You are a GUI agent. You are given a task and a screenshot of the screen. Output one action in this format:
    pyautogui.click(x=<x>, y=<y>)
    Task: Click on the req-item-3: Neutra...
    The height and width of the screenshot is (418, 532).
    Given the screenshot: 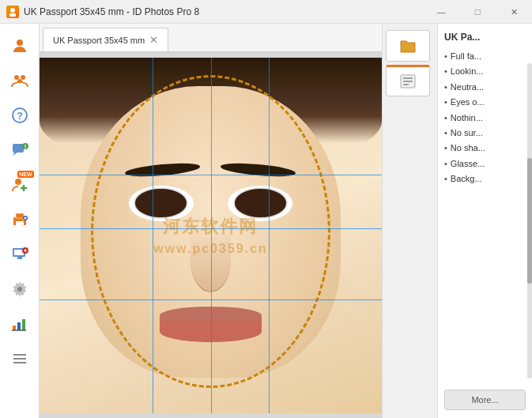 What is the action you would take?
    pyautogui.click(x=485, y=87)
    